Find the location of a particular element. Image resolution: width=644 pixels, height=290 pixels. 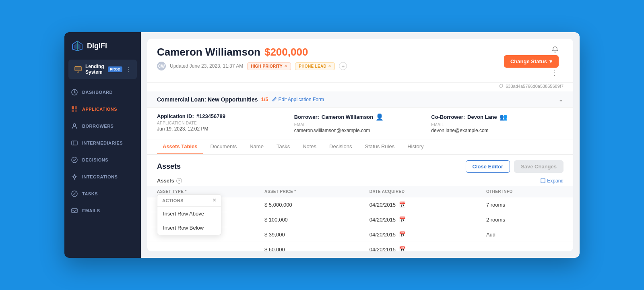

assets-table-container: ASSET TYPE * ASSET PRICE * DATE ACQUIRED… is located at coordinates (360, 219).